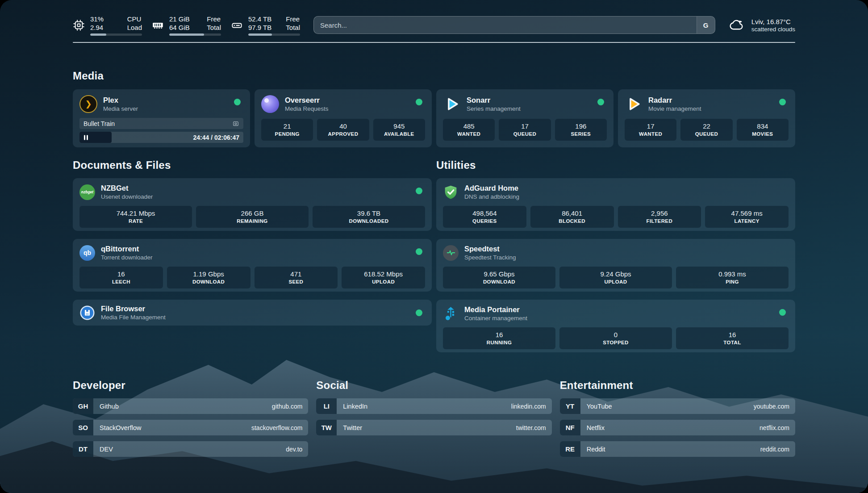 The width and height of the screenshot is (868, 493). I want to click on memory-icon, so click(158, 25).